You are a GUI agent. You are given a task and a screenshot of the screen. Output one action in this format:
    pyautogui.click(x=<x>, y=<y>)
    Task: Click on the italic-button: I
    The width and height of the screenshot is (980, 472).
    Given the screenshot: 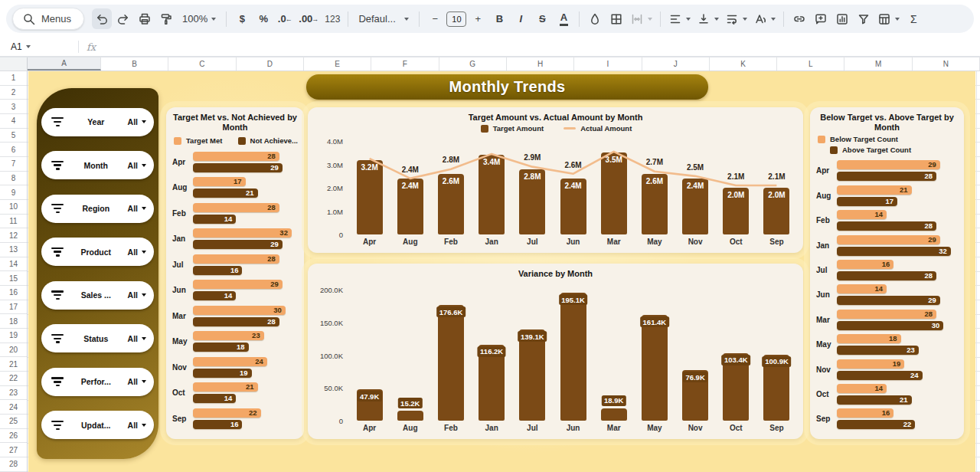 What is the action you would take?
    pyautogui.click(x=521, y=18)
    